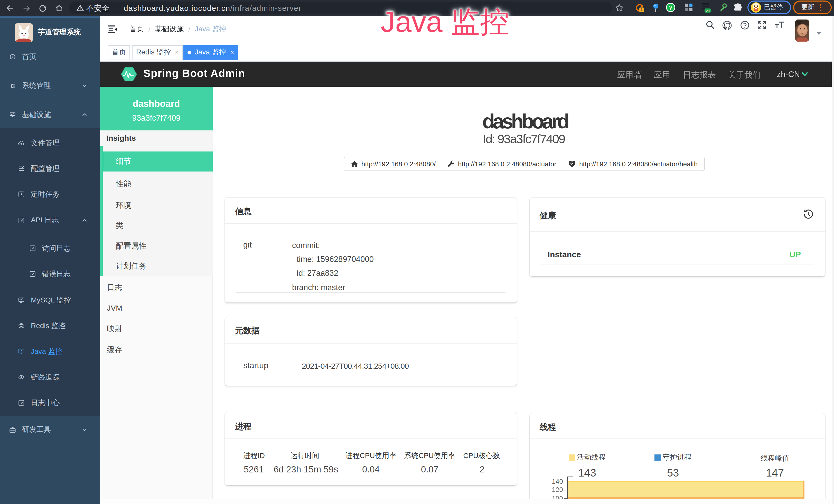  I want to click on svg-text: 1, so click(642, 9).